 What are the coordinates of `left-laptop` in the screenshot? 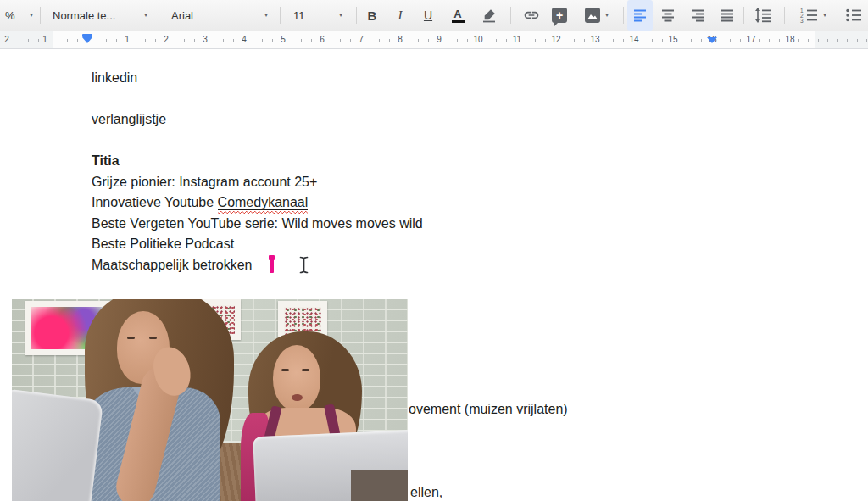 It's located at (58, 444).